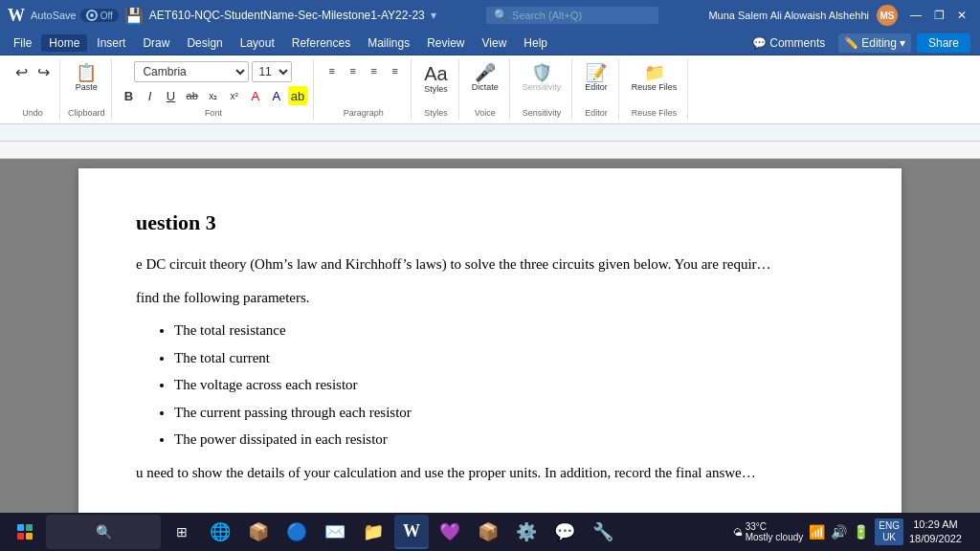 Image resolution: width=980 pixels, height=551 pixels. I want to click on bold-button: B, so click(129, 96).